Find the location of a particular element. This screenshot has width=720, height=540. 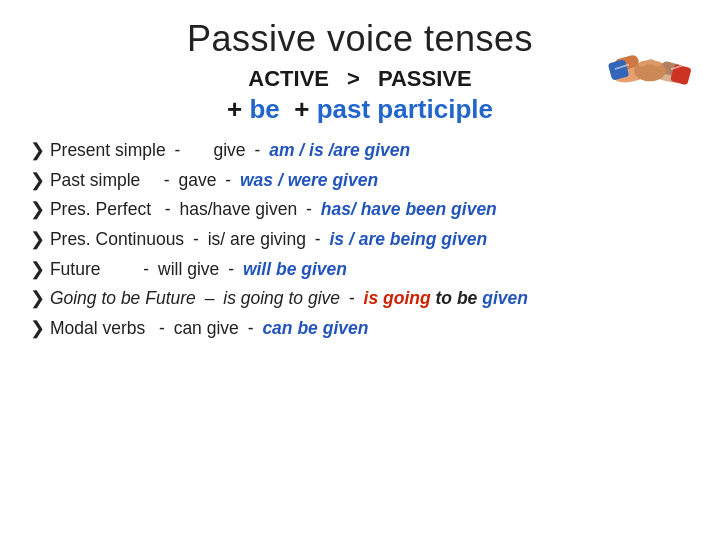

active-form-2: gave is located at coordinates (197, 181).